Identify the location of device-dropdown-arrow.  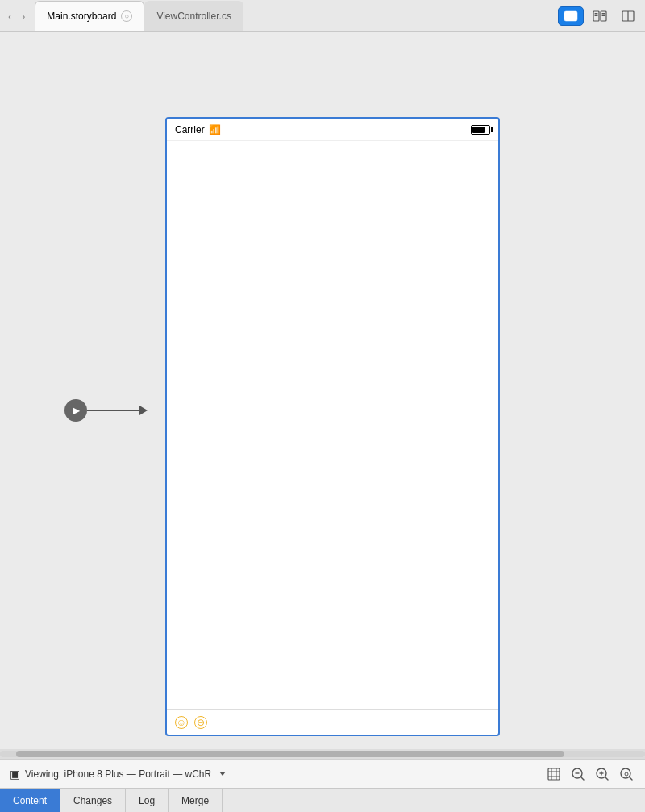
(223, 774).